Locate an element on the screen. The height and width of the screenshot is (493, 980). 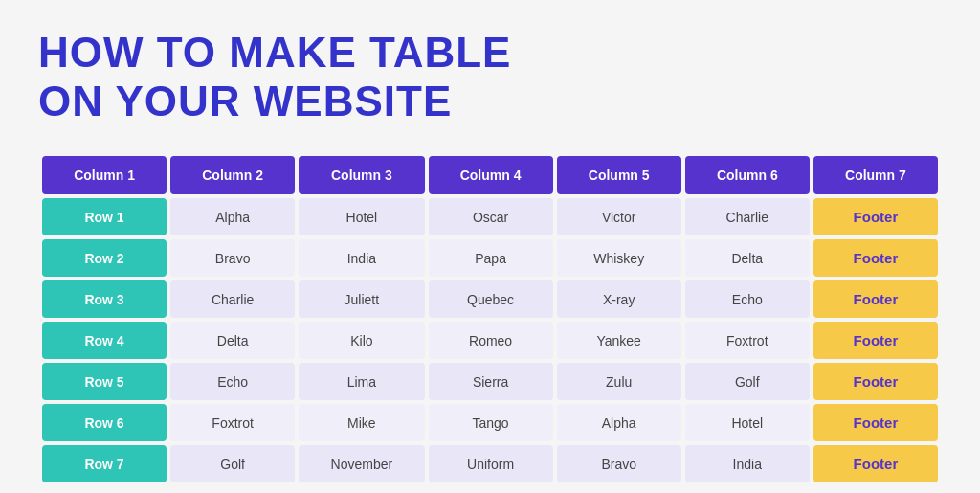
cell-row-7-col-4: Uniform is located at coordinates (491, 463).